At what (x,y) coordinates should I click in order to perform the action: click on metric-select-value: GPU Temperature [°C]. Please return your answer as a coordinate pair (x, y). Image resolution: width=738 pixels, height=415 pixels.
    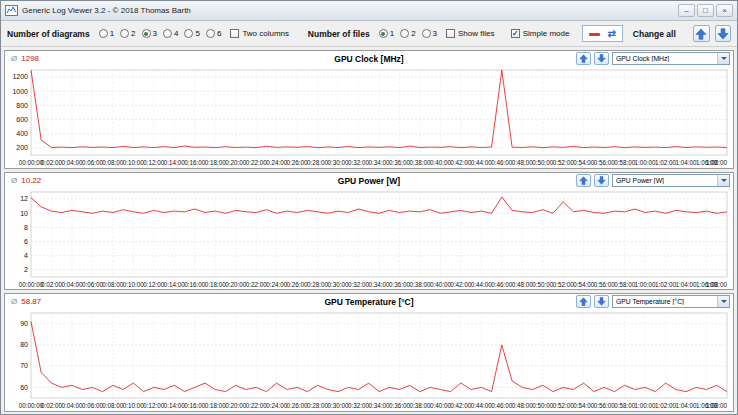
    Looking at the image, I should click on (665, 302).